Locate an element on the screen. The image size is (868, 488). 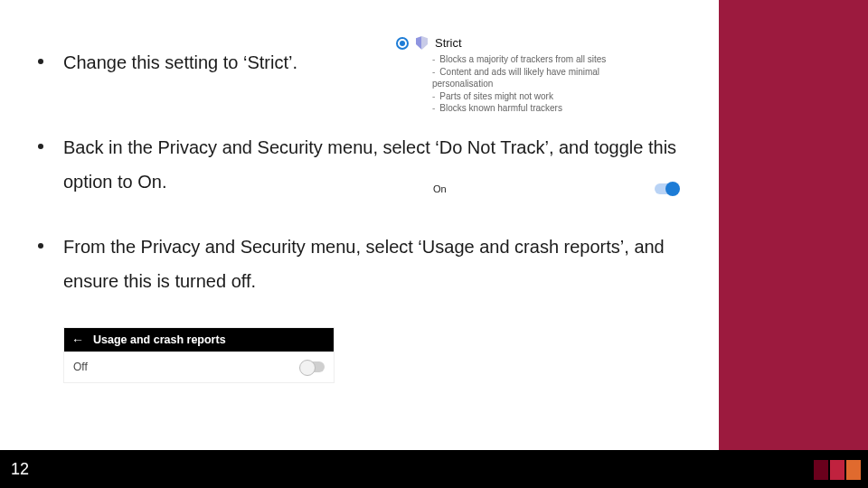
shield-icon is located at coordinates (421, 43).